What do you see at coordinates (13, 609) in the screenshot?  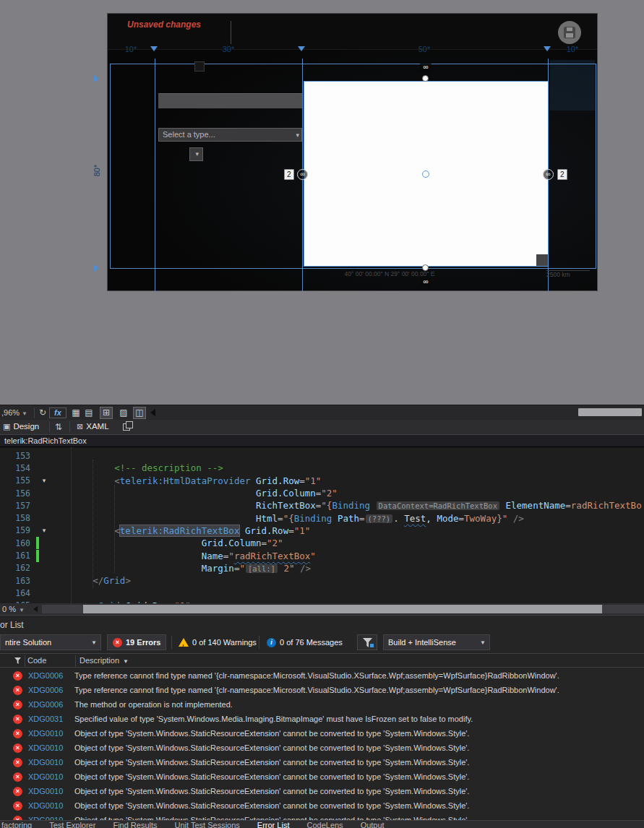 I see `editor-zoom-combobox: 0 %▼` at bounding box center [13, 609].